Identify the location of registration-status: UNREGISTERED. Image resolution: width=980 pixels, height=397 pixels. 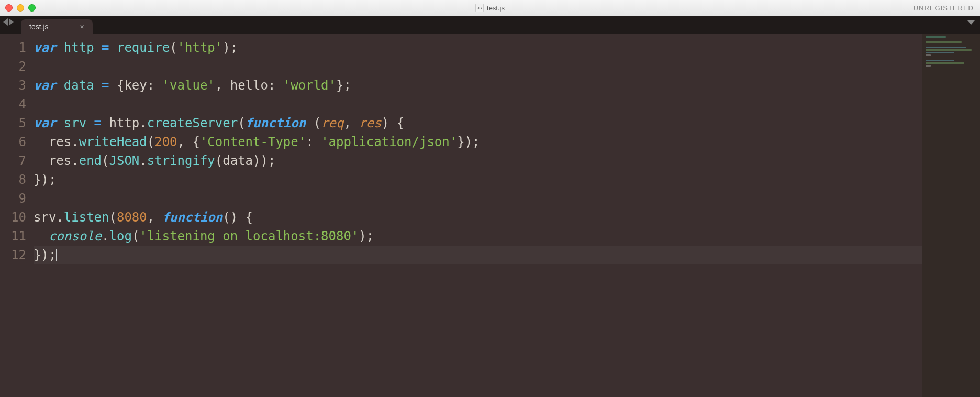
(943, 8).